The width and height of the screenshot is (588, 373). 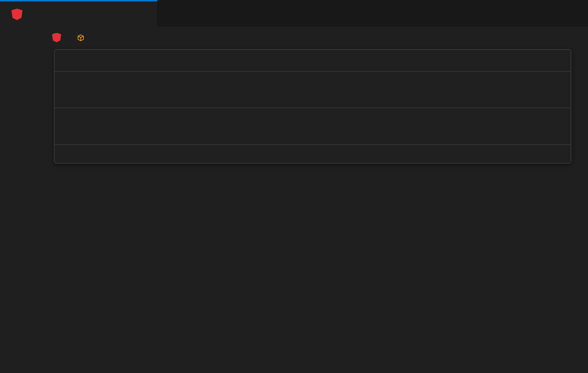 What do you see at coordinates (294, 37) in the screenshot?
I see `breadcrumb` at bounding box center [294, 37].